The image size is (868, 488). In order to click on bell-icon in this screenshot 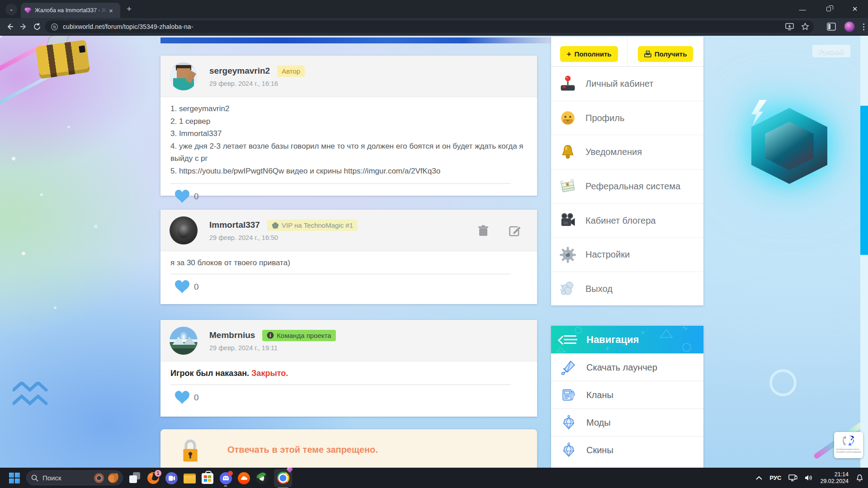, I will do `click(568, 152)`.